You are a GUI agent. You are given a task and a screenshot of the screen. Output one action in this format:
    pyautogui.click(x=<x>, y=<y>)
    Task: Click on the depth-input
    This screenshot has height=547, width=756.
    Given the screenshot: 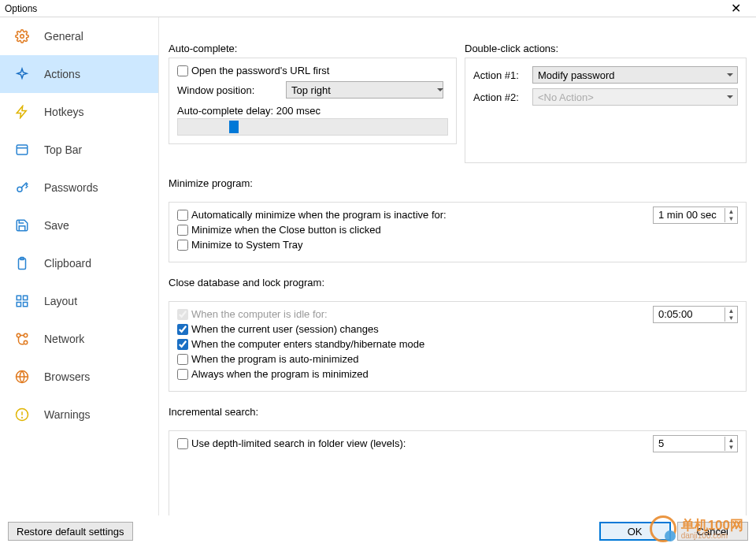 What is the action you would take?
    pyautogui.click(x=689, y=443)
    